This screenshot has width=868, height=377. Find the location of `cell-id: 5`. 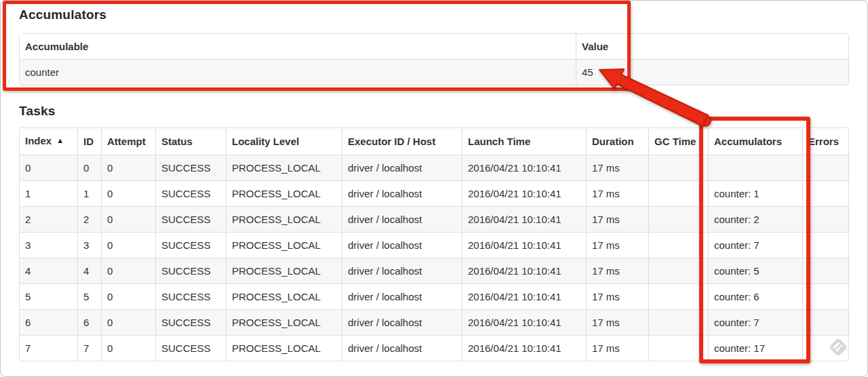

cell-id: 5 is located at coordinates (90, 296).